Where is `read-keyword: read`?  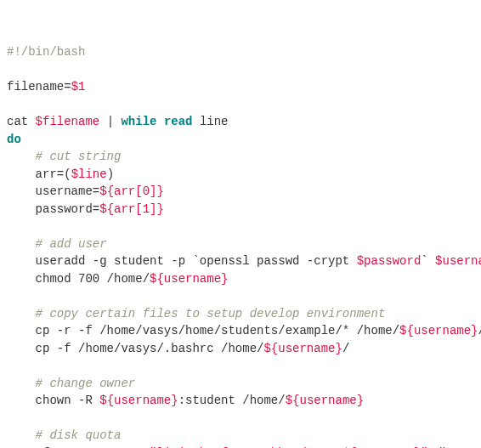 read-keyword: read is located at coordinates (178, 122).